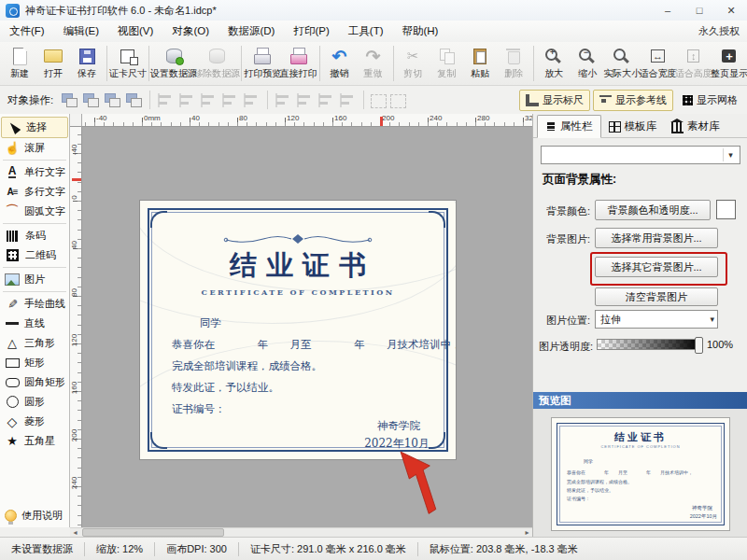 The height and width of the screenshot is (560, 747). What do you see at coordinates (710, 101) in the screenshot?
I see `show-grid-toggle: 显示网格` at bounding box center [710, 101].